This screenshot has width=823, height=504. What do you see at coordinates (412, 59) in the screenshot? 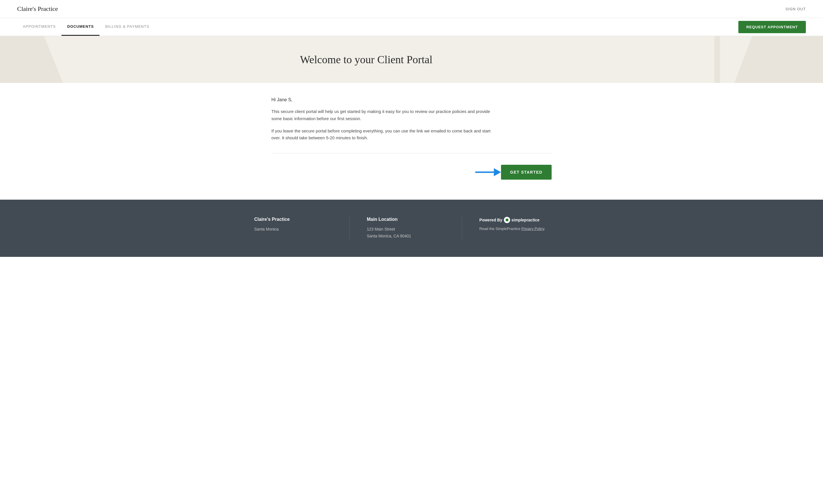
I see `hero-banner-inner: Welcome to your Client Portal` at bounding box center [412, 59].